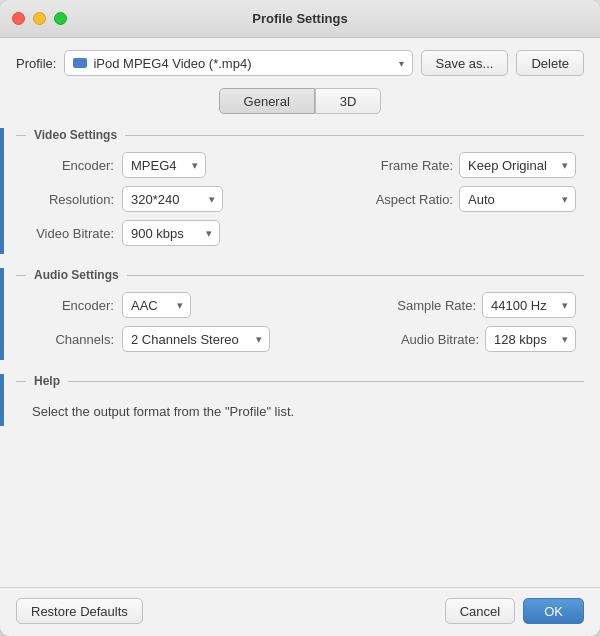 This screenshot has width=600, height=636. What do you see at coordinates (518, 199) in the screenshot?
I see `aspect-ratio-select-wrapper: Auto 4:3 16:9 Keep Original` at bounding box center [518, 199].